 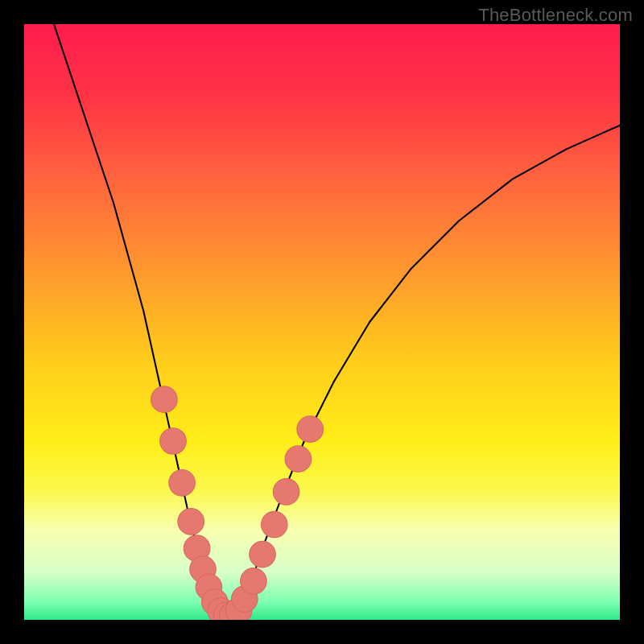 What do you see at coordinates (555, 15) in the screenshot?
I see `watermark-text: TheBottleneck.com` at bounding box center [555, 15].